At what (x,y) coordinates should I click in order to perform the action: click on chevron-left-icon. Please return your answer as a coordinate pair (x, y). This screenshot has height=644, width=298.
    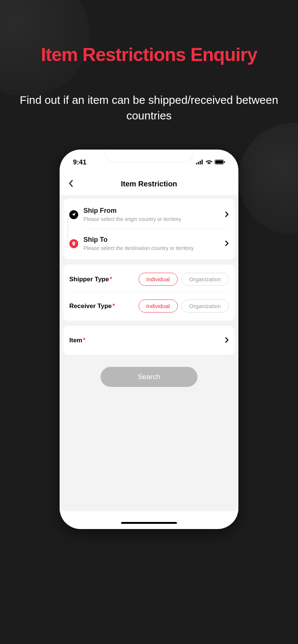
    Looking at the image, I should click on (71, 183).